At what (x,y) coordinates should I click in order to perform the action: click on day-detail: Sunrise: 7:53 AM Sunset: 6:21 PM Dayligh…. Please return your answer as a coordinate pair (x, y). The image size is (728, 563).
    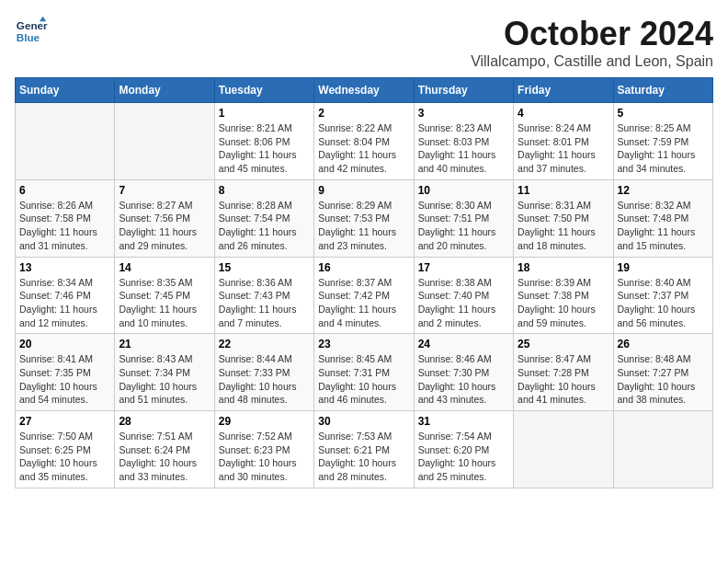
    Looking at the image, I should click on (364, 456).